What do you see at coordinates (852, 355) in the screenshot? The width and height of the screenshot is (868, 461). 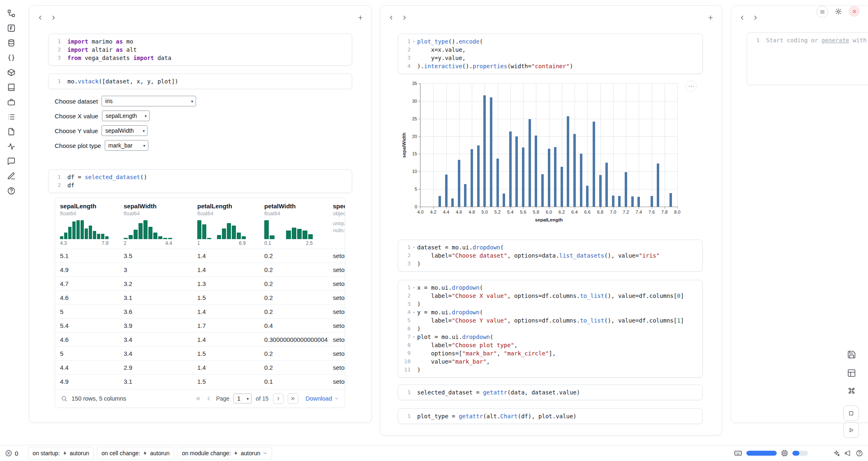 I see `export-button` at bounding box center [852, 355].